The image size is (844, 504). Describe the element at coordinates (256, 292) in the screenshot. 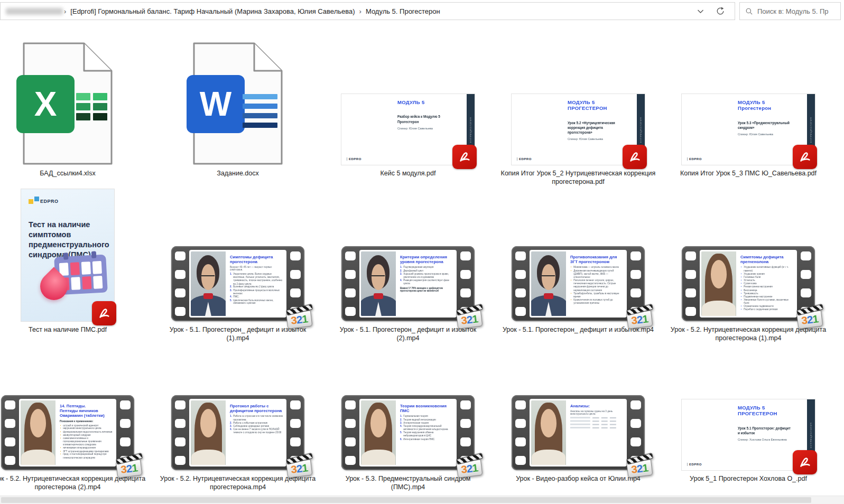

I see `slide-list-item: Пролиферативные процессы в молочных желе…` at that location.